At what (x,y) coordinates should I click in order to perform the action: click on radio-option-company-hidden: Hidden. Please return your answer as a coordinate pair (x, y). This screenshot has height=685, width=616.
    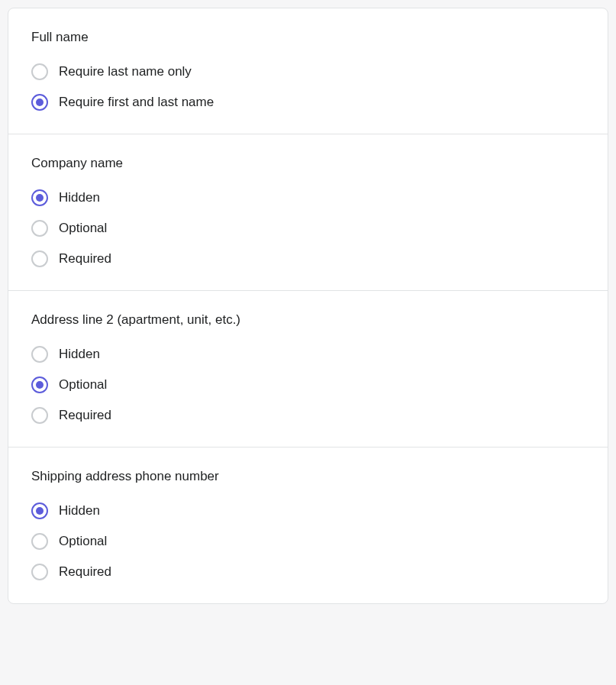
    Looking at the image, I should click on (308, 198).